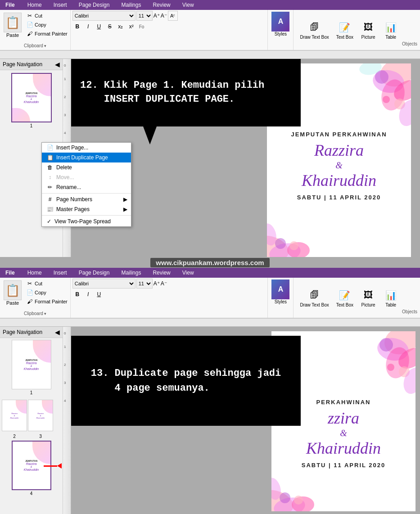 This screenshot has width=420, height=514. Describe the element at coordinates (50, 148) in the screenshot. I see `insert-page-icon: 📄` at that location.